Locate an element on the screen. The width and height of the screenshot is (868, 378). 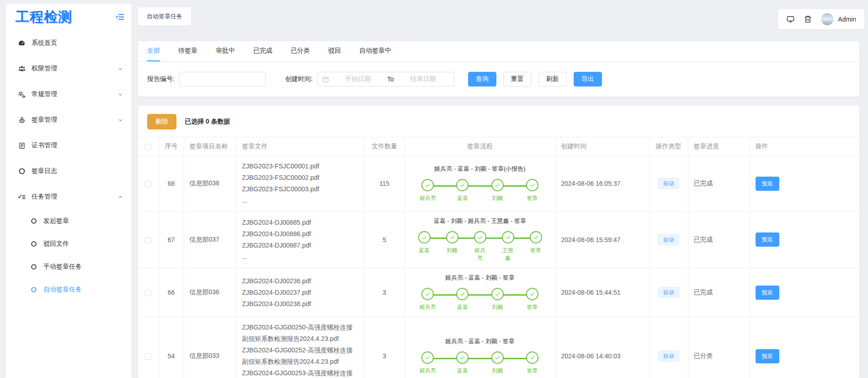
flow-step: 刘颖 is located at coordinates (497, 190).